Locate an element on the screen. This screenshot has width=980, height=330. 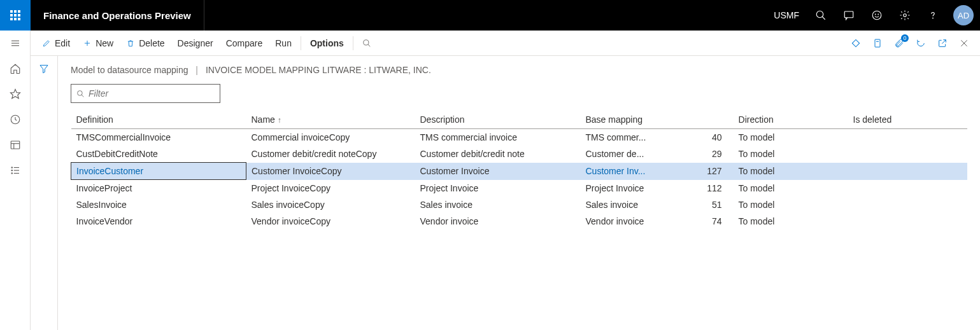
cell-name: Sales invoiceCopy is located at coordinates (331, 205).